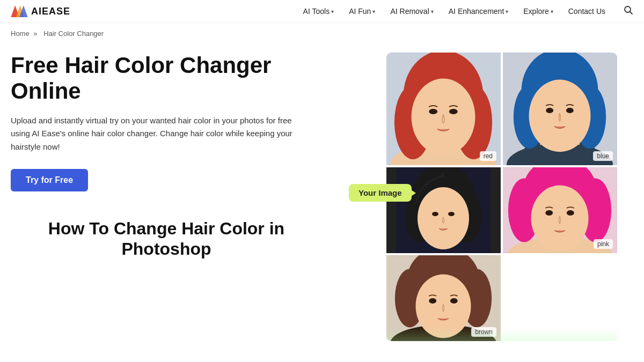 Image resolution: width=644 pixels, height=362 pixels. Describe the element at coordinates (432, 187) in the screenshot. I see `curved-arrow-icon` at that location.